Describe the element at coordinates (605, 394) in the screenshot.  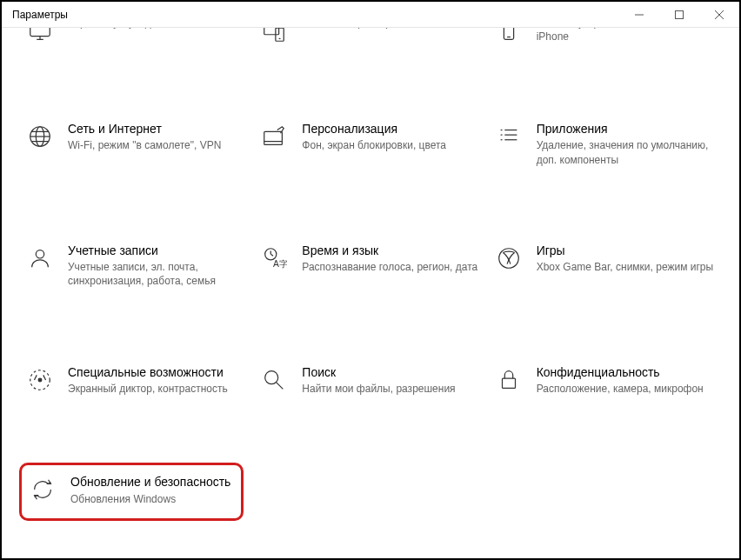
I see `tile-privacy: Конфиденциальность Расположение, камера,…` at that location.